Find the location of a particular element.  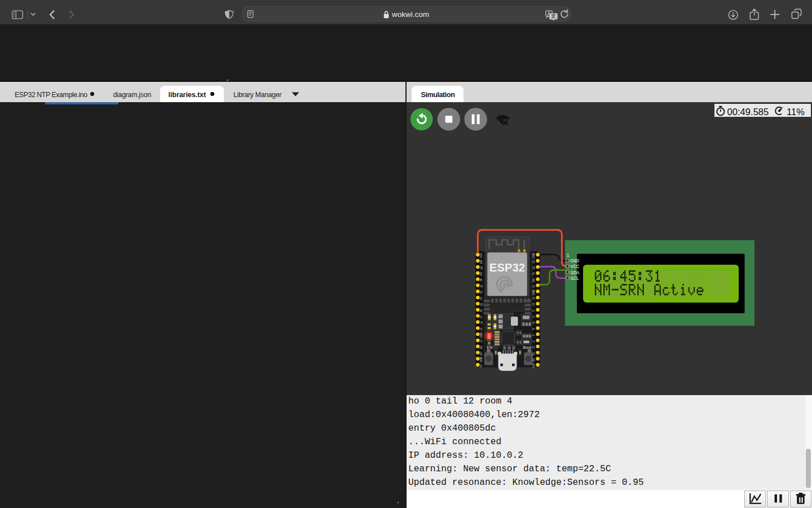

svg-text: 12 is located at coordinates (482, 329).